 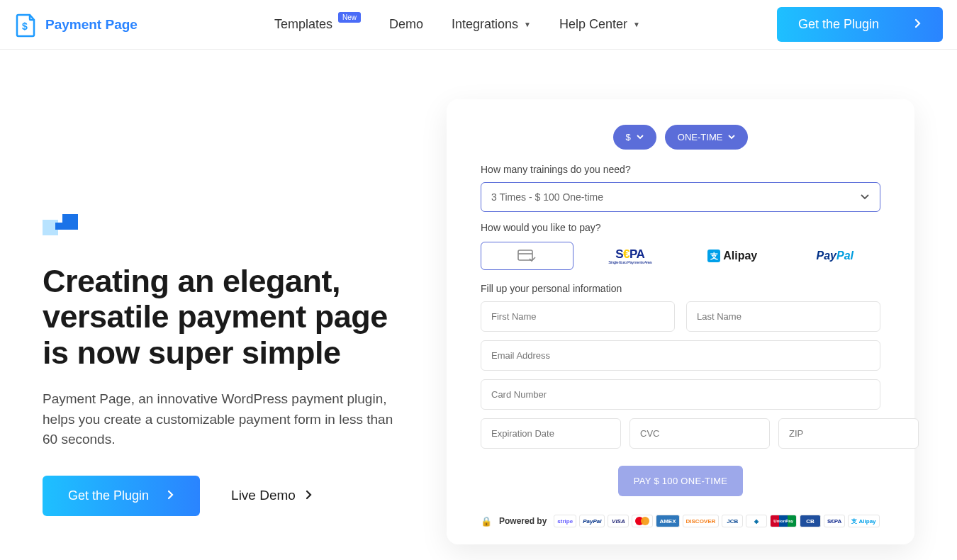 I want to click on brand-cb: CB, so click(x=810, y=521).